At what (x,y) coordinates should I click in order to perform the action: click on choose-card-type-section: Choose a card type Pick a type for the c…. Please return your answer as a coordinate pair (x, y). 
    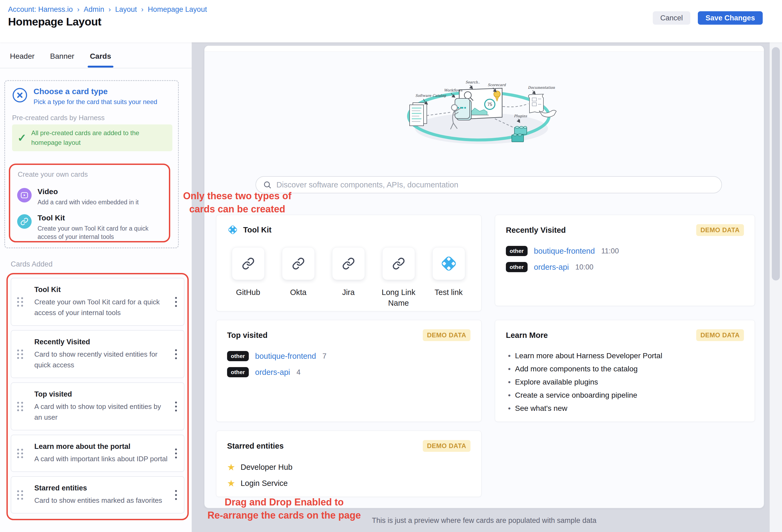
    Looking at the image, I should click on (92, 164).